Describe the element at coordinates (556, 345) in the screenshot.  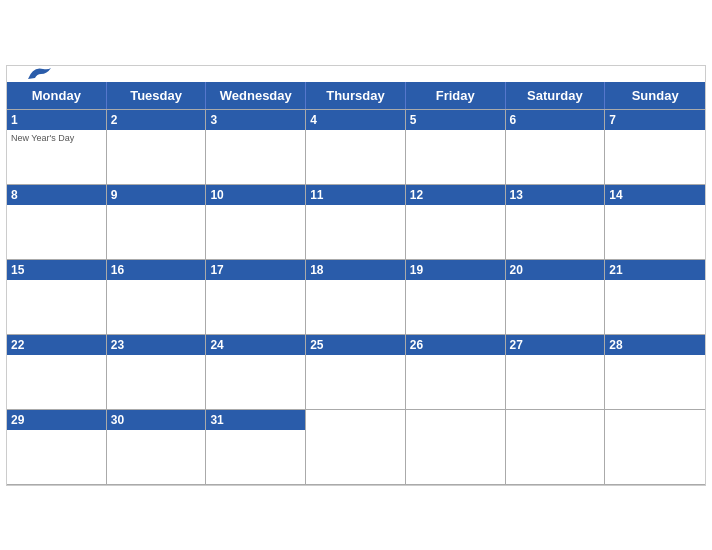
I see `day-number: 27` at that location.